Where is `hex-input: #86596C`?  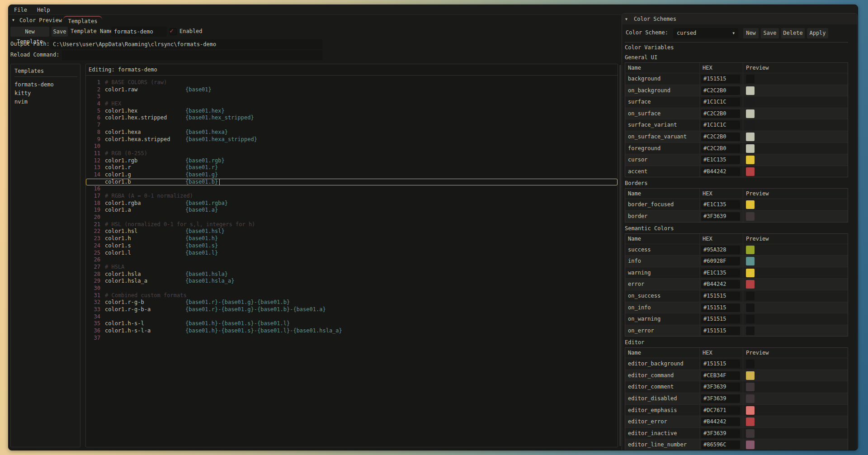 hex-input: #86596C is located at coordinates (721, 445).